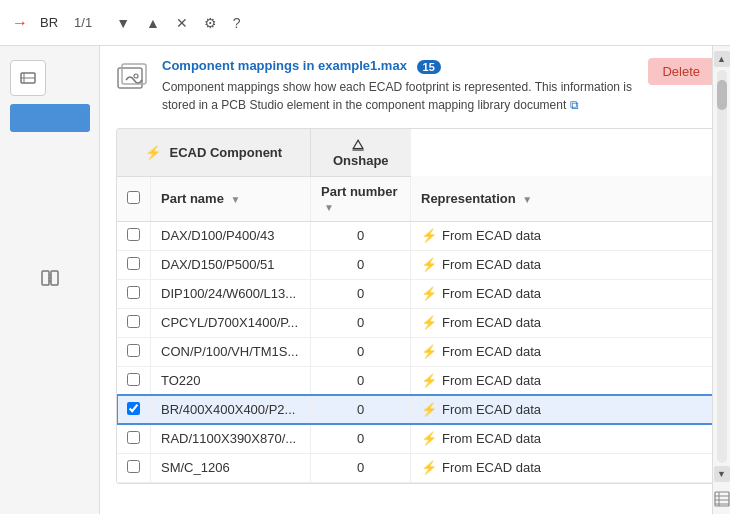 The image size is (730, 514). I want to click on sort-arrow-representation: ▼, so click(527, 200).